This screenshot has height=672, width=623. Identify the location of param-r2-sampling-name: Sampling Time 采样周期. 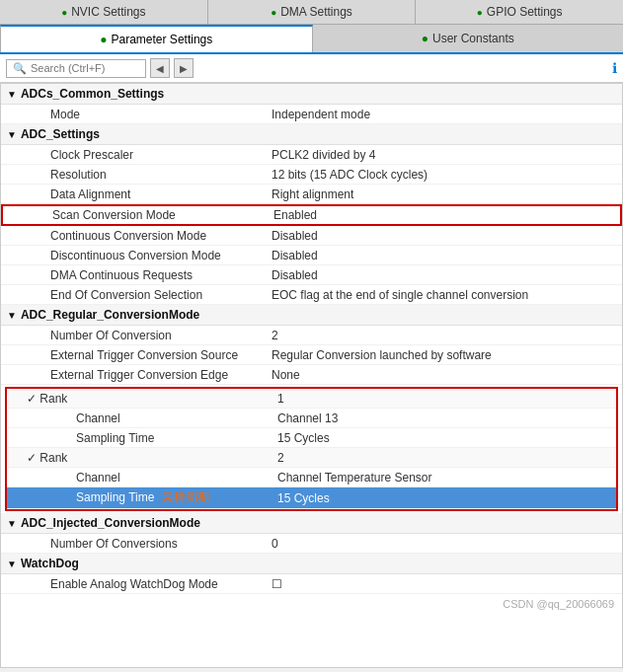
(140, 497).